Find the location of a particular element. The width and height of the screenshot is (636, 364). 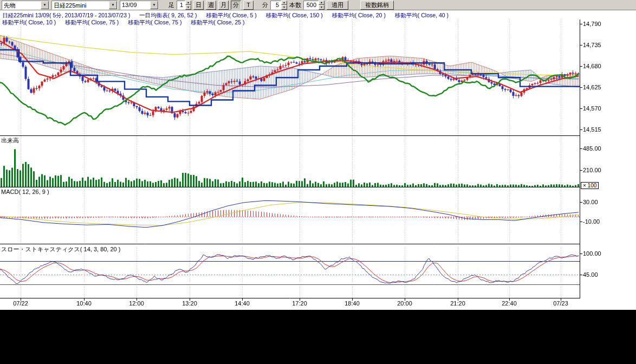

legend-item: 移動平均( Close, 10 ) is located at coordinates (29, 22).